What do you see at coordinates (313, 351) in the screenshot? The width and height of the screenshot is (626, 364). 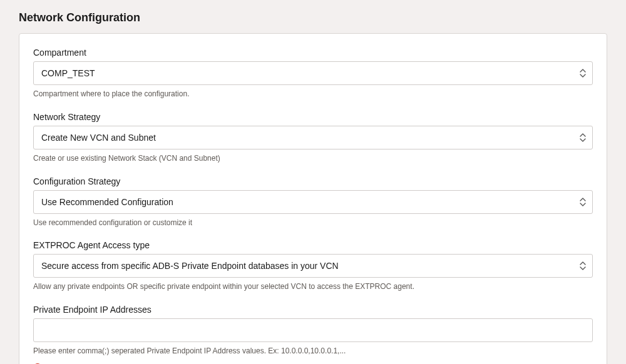 I see `private-endpoint-ips-help: Please enter comma(;) seperated Private …` at bounding box center [313, 351].